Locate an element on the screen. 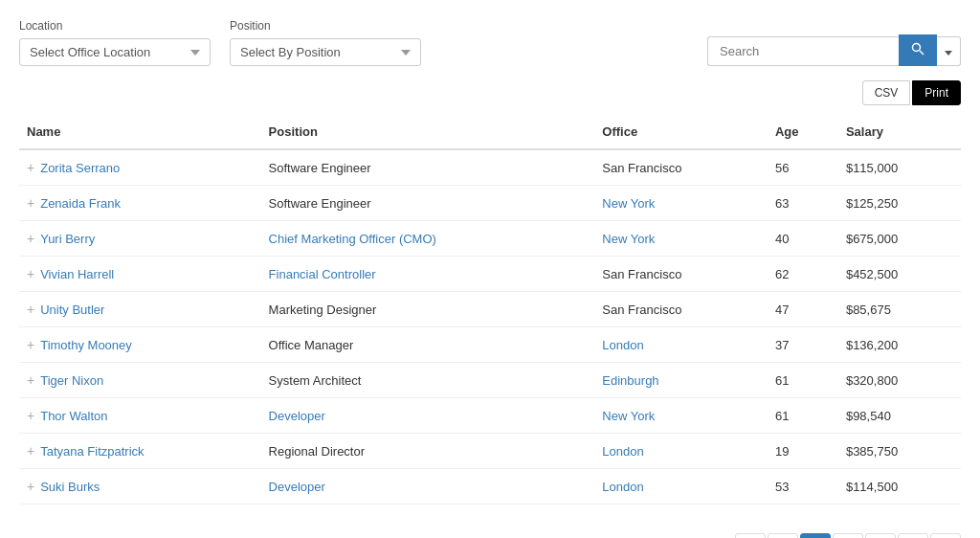 The image size is (980, 538). table-row: +Tatyana FitzpatrickRegional DirectorLon… is located at coordinates (490, 452).